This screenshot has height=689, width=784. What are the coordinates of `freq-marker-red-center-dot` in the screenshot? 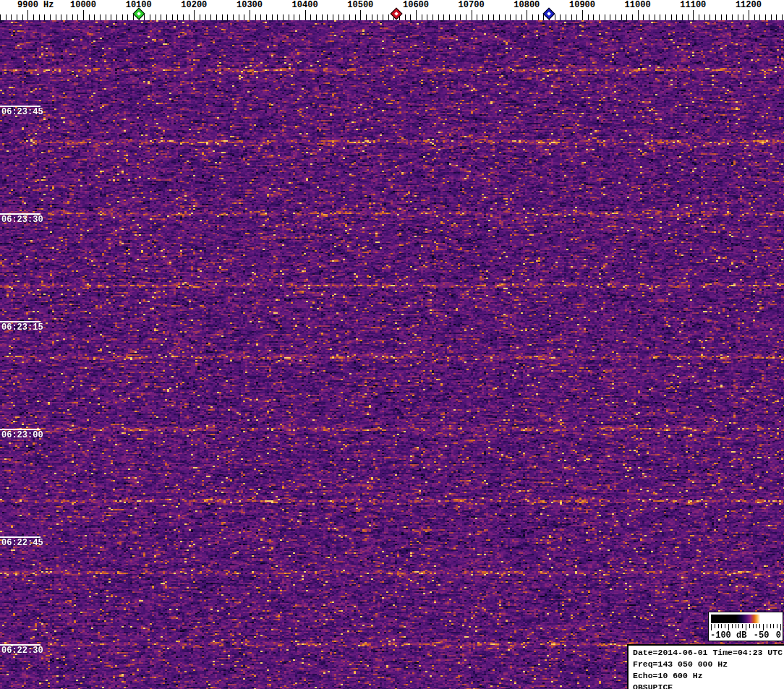 It's located at (396, 14).